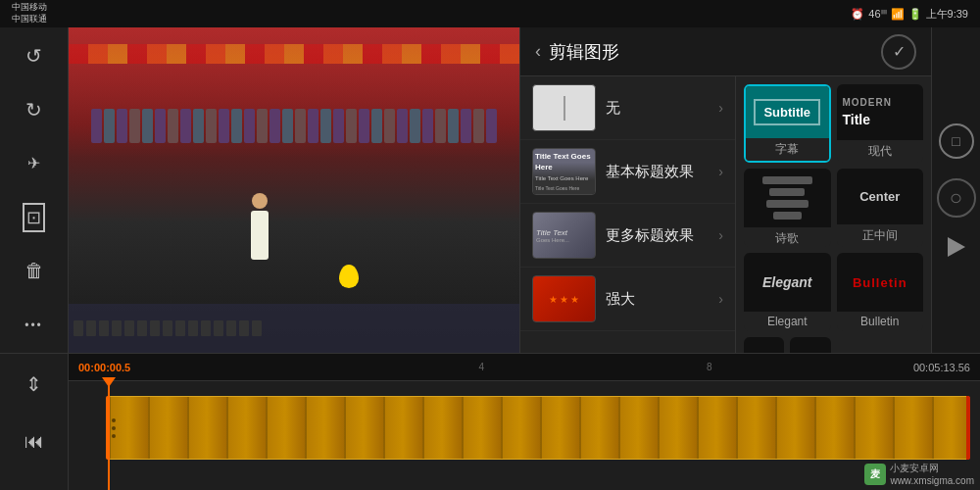 The image size is (980, 490). What do you see at coordinates (968, 427) in the screenshot?
I see `track-end-marker` at bounding box center [968, 427].